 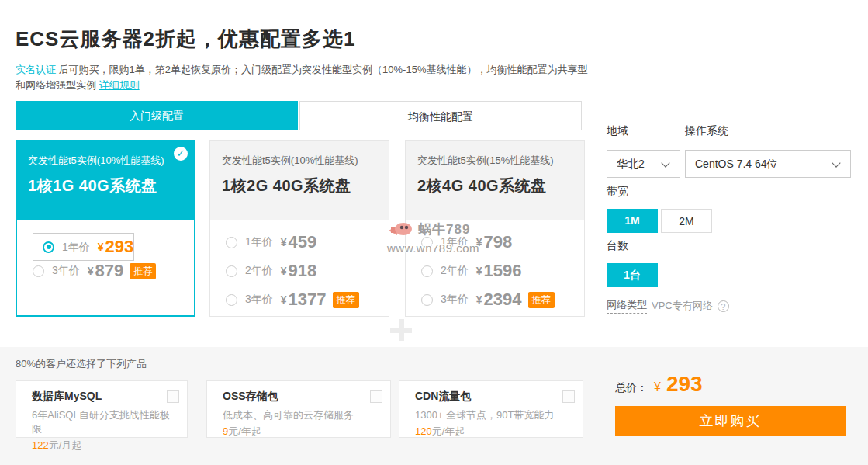 I want to click on tab-entry-level: 入门级配置, so click(x=157, y=116).